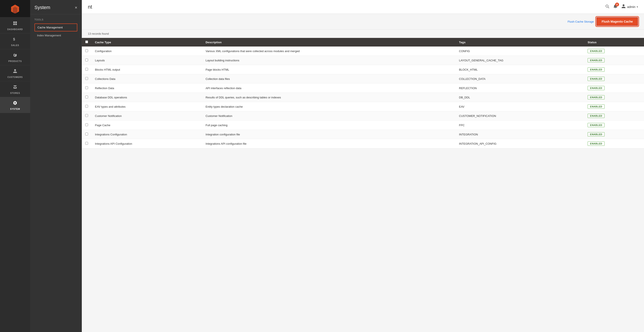 The width and height of the screenshot is (644, 332). Describe the element at coordinates (329, 79) in the screenshot. I see `description-cell: Collection data files` at that location.